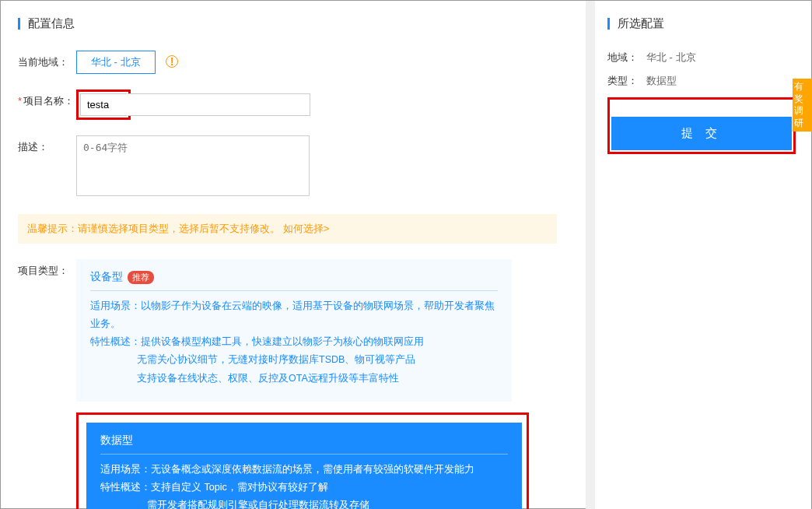 This screenshot has width=812, height=509. What do you see at coordinates (294, 360) in the screenshot?
I see `device-line-3: 无需关心协议细节，无缝对接时序数据库TSDB、物可视等产品` at bounding box center [294, 360].